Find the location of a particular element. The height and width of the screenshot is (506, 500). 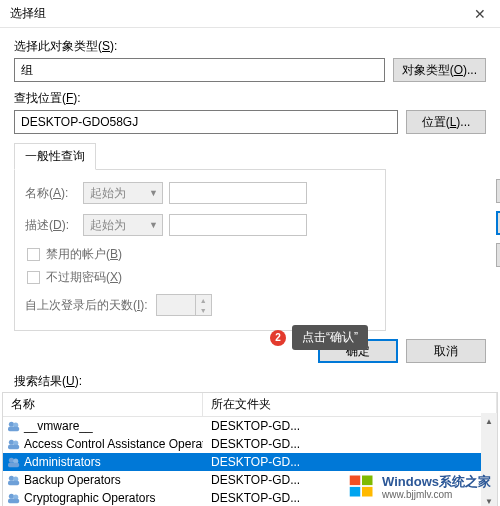

row-name: Administrators is located at coordinates (62, 462).